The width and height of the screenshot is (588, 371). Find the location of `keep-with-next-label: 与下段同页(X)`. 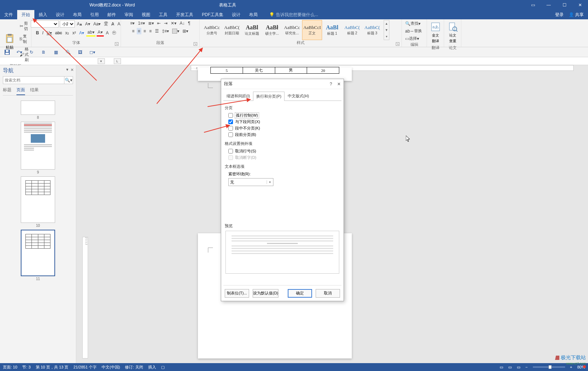

keep-with-next-label: 与下段同页(X) is located at coordinates (248, 122).